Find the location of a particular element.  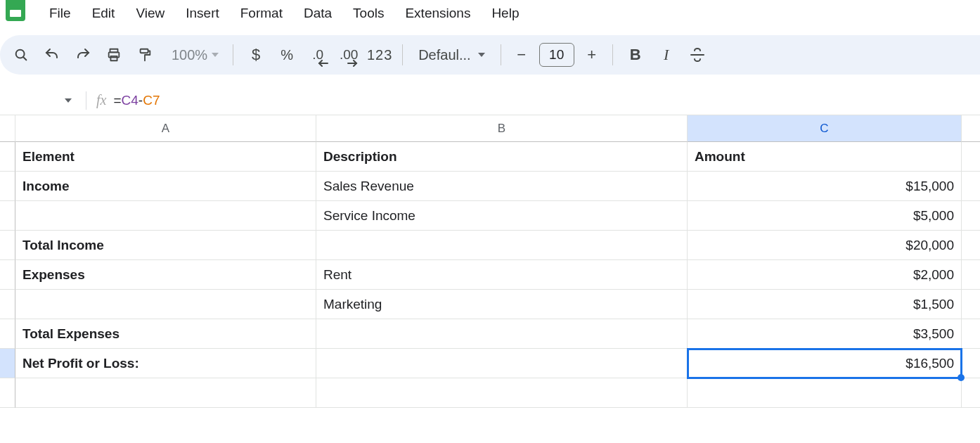

column-header-next is located at coordinates (971, 129).